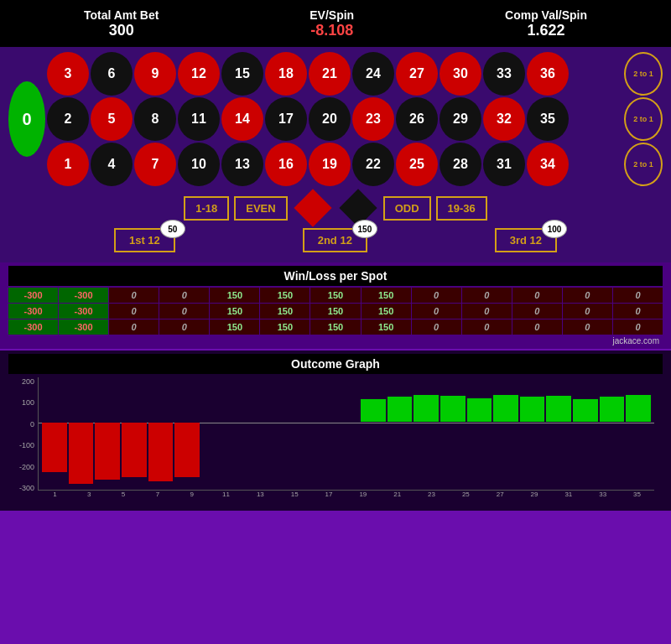  What do you see at coordinates (199, 164) in the screenshot?
I see `num-oval-10: 10` at bounding box center [199, 164].